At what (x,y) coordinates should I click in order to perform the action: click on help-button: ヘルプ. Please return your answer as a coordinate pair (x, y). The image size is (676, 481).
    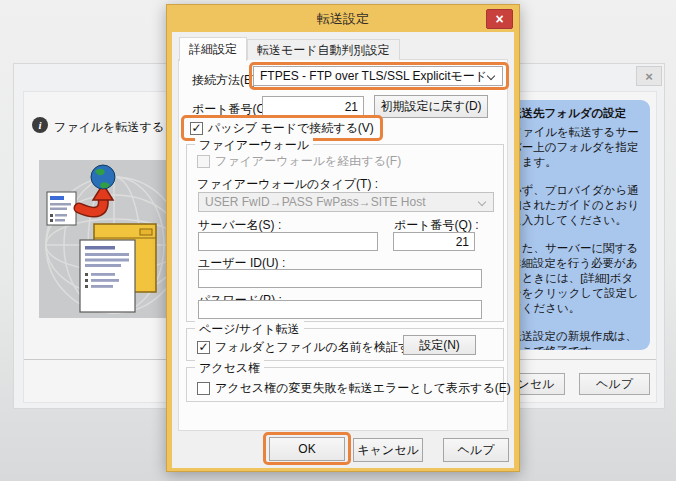
    Looking at the image, I should click on (476, 450).